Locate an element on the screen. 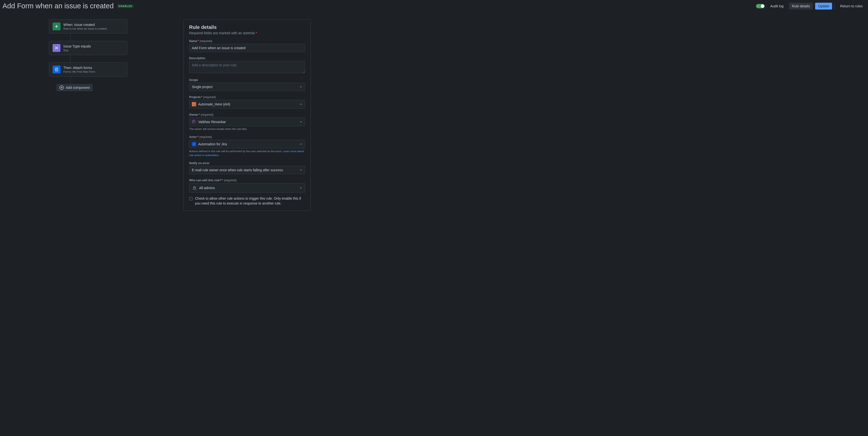 Image resolution: width=868 pixels, height=436 pixels. projects-value: Automate_Here (AH) is located at coordinates (214, 104).